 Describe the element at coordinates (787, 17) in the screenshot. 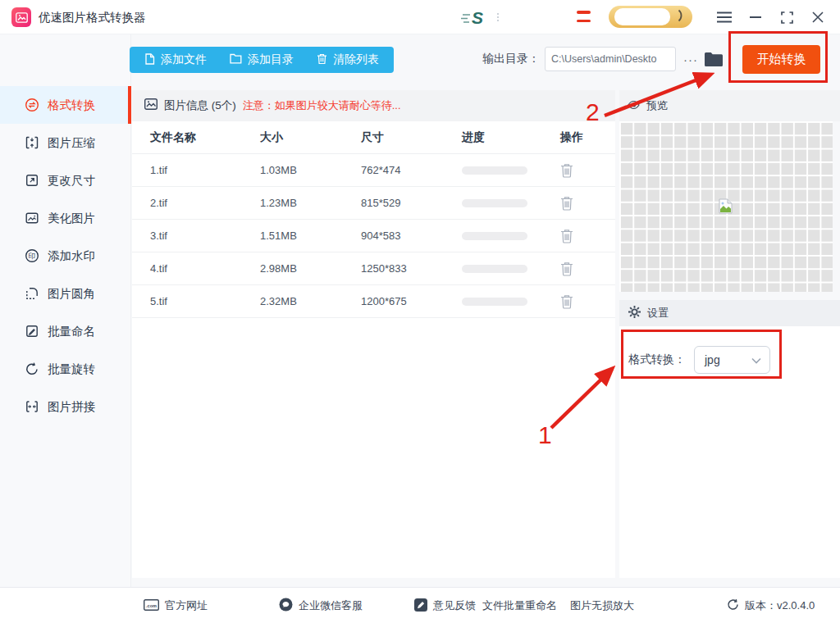

I see `maximize-button` at that location.